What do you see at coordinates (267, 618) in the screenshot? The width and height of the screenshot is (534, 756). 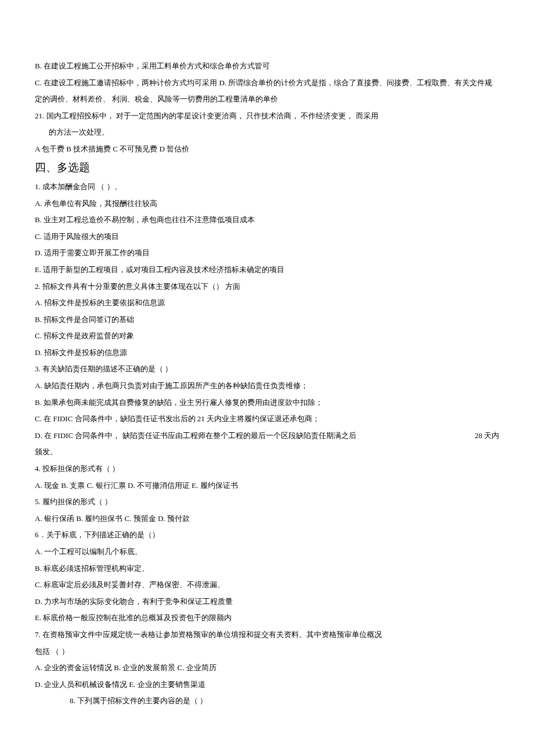 I see `q6-option-e: E. 标底价格一般应控制在批准的总概算及投资包干的限额内` at bounding box center [267, 618].